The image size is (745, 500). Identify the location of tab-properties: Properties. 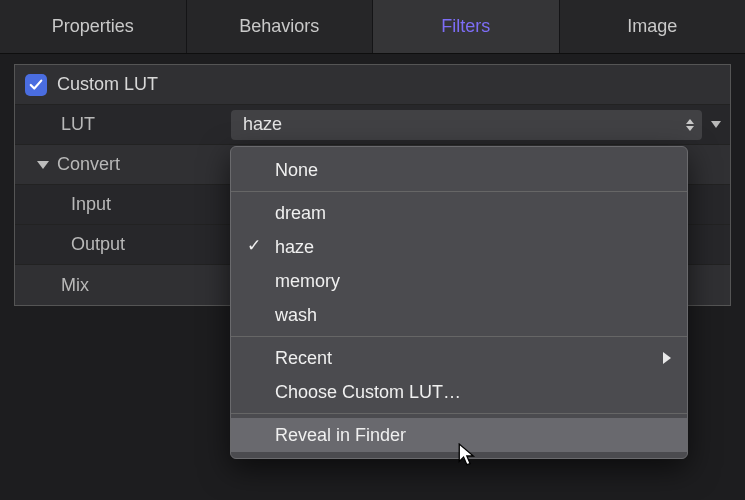
(94, 26).